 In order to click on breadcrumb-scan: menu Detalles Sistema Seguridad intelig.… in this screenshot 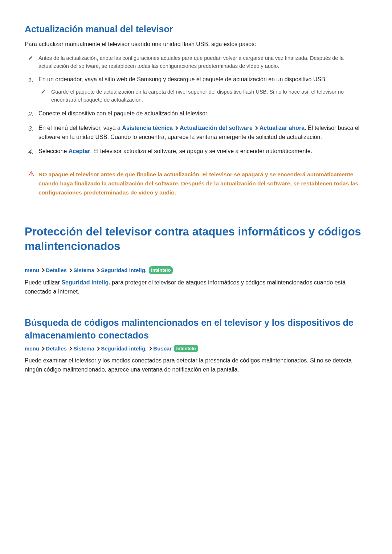, I will do `click(196, 349)`.